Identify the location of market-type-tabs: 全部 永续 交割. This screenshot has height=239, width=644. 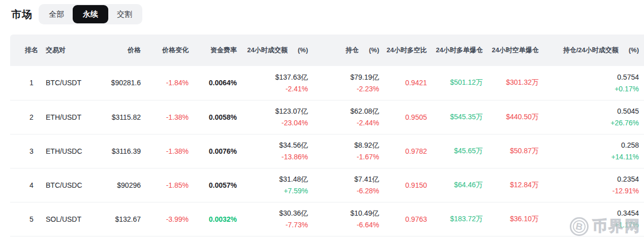
(90, 14).